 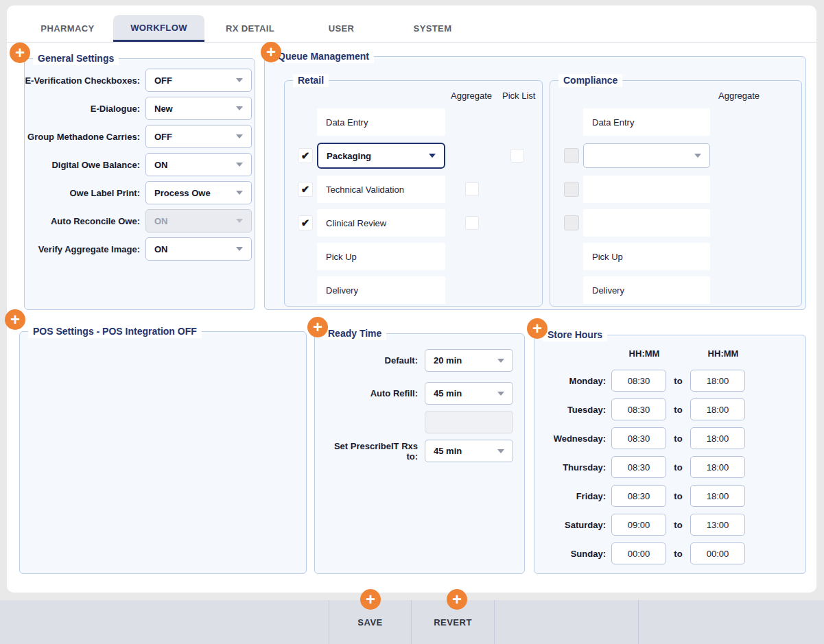 What do you see at coordinates (140, 184) in the screenshot?
I see `general-settings-section: General Settings E-Verification Checkbox…` at bounding box center [140, 184].